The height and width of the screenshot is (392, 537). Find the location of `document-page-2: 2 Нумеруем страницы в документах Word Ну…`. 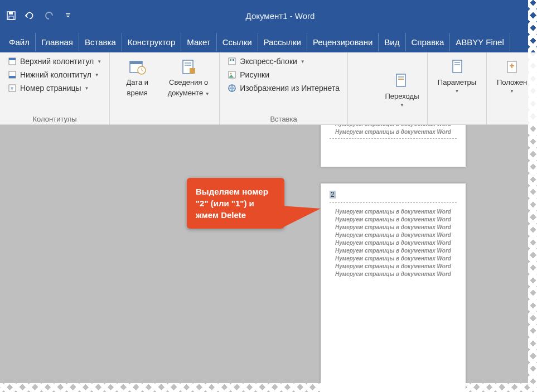

document-page-2: 2 Нумеруем страницы в документах Word Ну… is located at coordinates (393, 288).